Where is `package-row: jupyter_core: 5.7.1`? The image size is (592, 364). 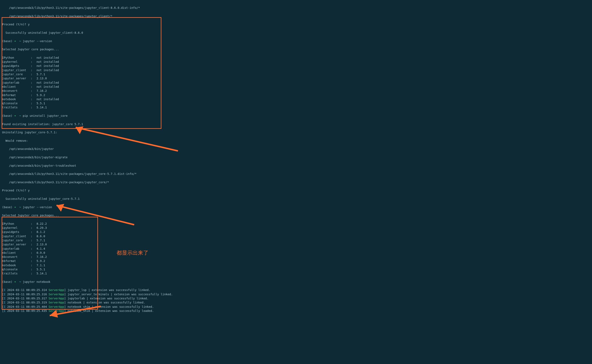 package-row: jupyter_core: 5.7.1 is located at coordinates (296, 74).